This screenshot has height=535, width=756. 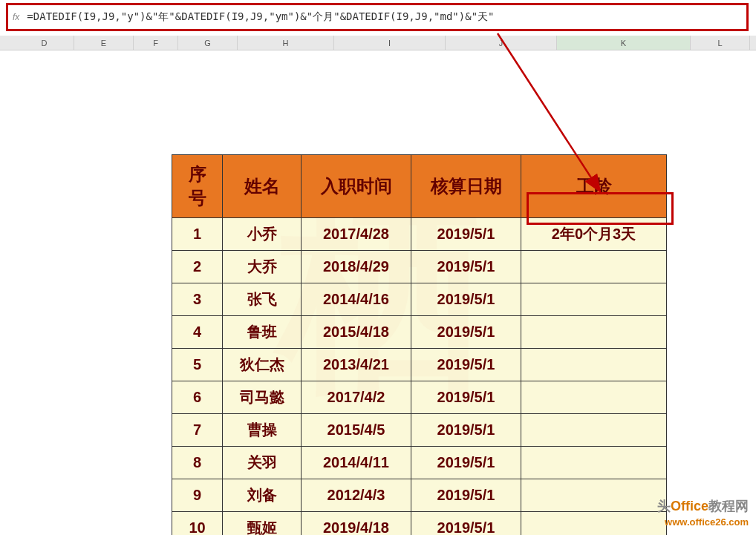 What do you see at coordinates (377, 17) in the screenshot?
I see `formula-bar: fx` at bounding box center [377, 17].